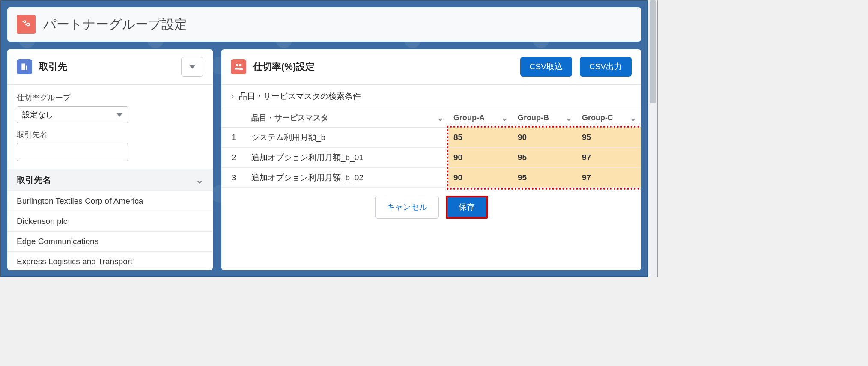 The height and width of the screenshot is (366, 868). I want to click on annotation-save-frame: 保存, so click(467, 207).